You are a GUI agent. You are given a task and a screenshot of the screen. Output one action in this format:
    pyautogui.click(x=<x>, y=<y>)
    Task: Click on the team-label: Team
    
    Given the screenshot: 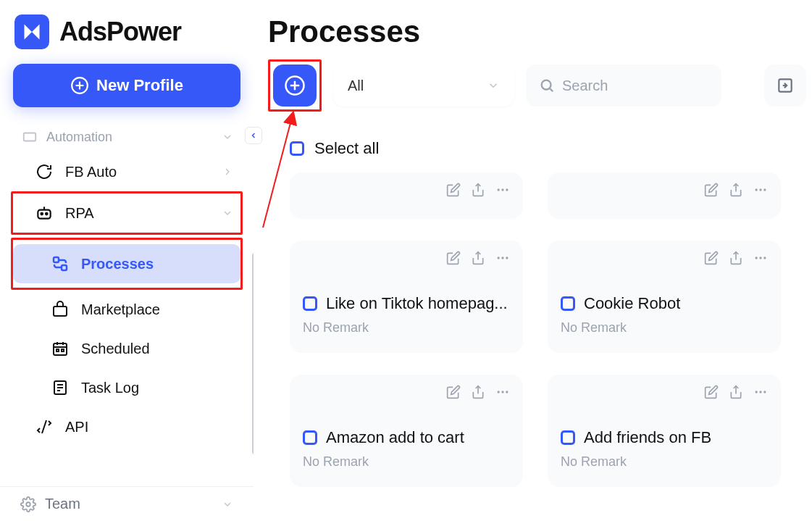 What is the action you would take?
    pyautogui.click(x=62, y=504)
    